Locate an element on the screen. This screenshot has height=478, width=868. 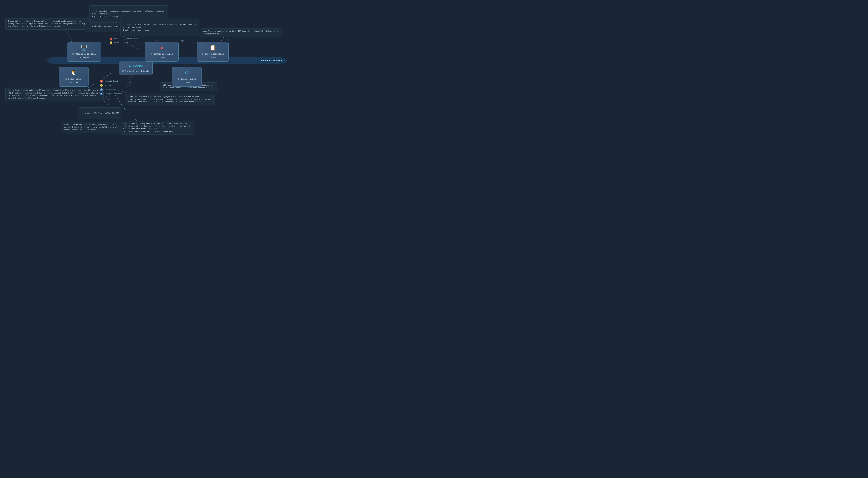
node-install-build-tools: ⚙️ Cabal ③ Install build tools is located at coordinates (136, 68).